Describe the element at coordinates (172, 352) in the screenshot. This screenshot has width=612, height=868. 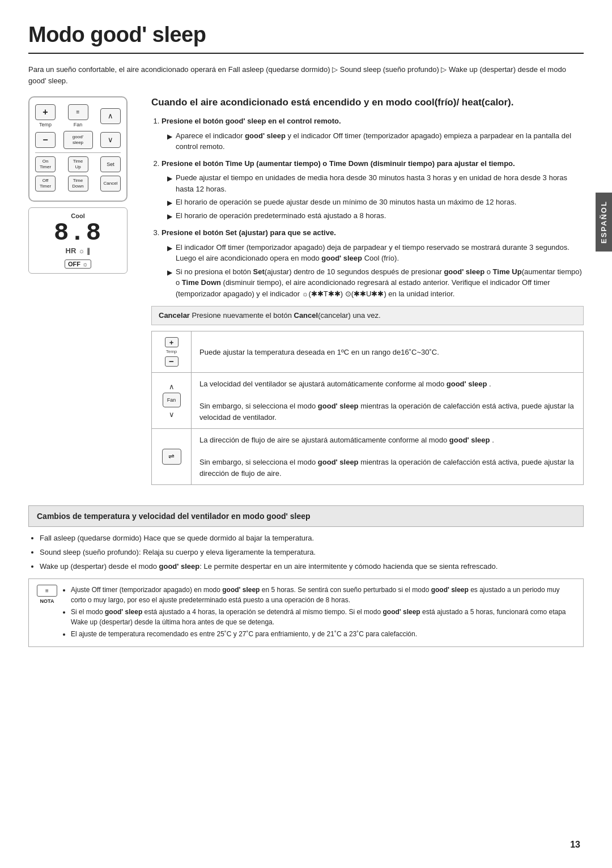
I see `temp-icon-label: Temp` at that location.